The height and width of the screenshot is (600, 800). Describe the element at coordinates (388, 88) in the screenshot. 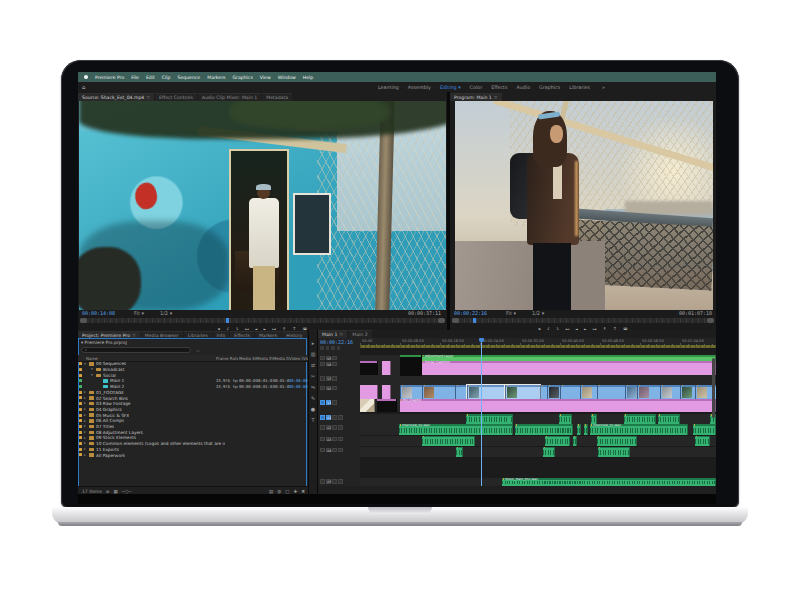

I see `workspace-tab-learning: Learning` at that location.